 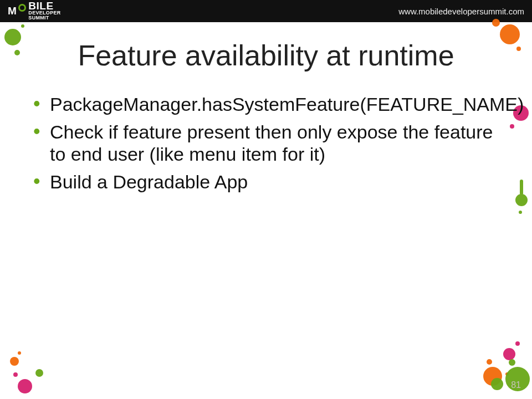 I want to click on logo: M BILE DEVELOPER SUMMIT, so click(x=34, y=11).